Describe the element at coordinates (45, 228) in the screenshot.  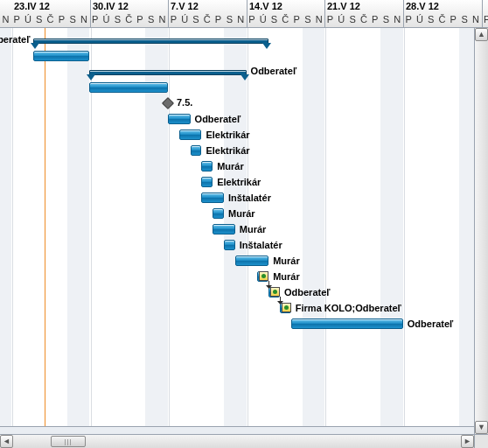
I see `today-line` at that location.